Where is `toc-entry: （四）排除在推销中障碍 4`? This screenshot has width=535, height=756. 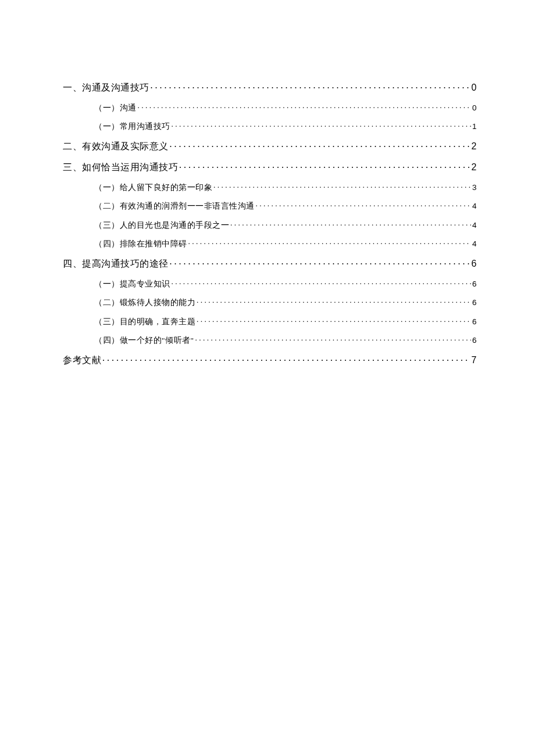 toc-entry: （四）排除在推销中障碍 4 is located at coordinates (268, 244).